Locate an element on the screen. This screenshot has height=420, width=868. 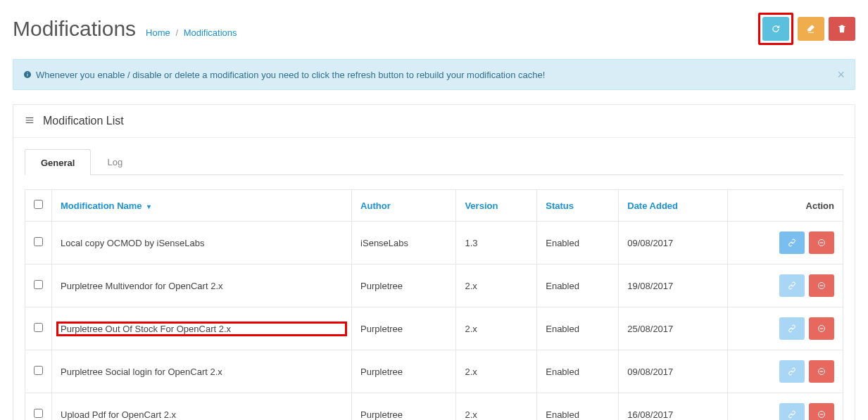
info-icon is located at coordinates (27, 75).